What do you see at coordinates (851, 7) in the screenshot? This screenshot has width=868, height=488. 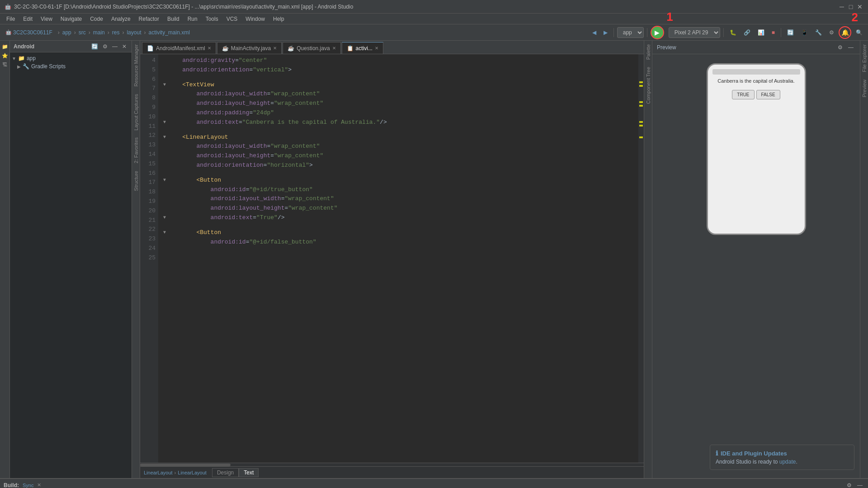 I see `maximize-button: □` at bounding box center [851, 7].